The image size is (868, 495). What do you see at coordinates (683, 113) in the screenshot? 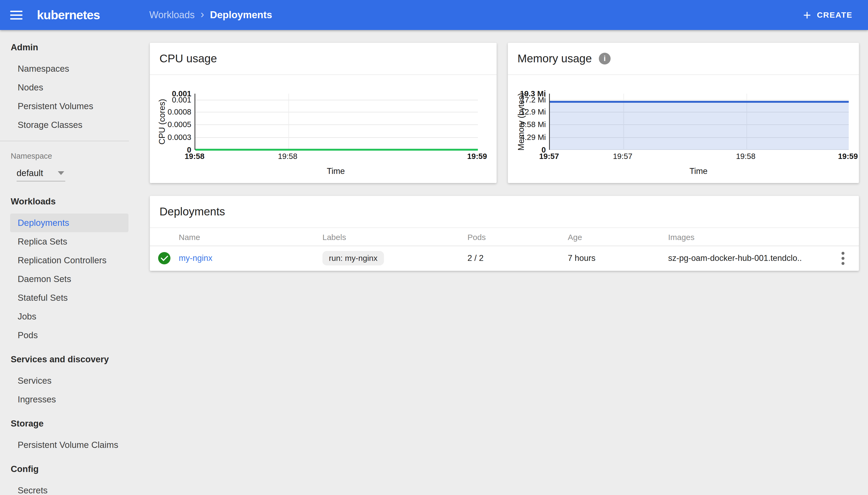
I see `memory-usage-card: Memory usage i Memory (bytes) 19.3 Mi 17…` at bounding box center [683, 113].